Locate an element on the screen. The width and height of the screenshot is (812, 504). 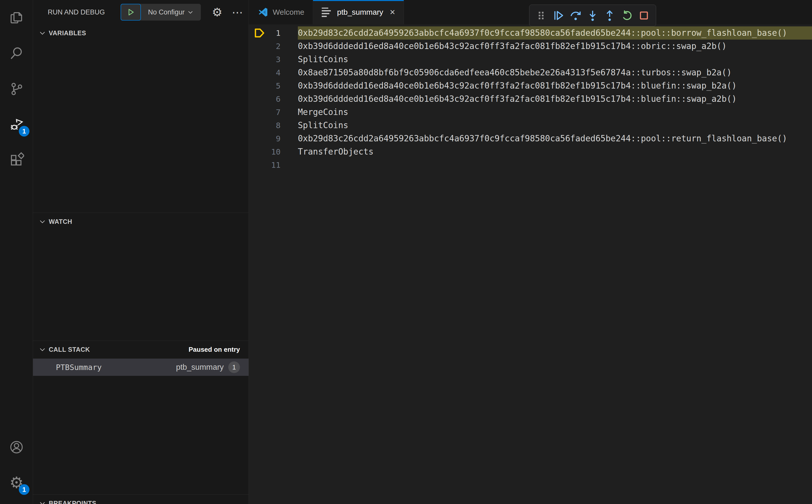
tab-ptb-summary-label: ptb_summary is located at coordinates (360, 12).